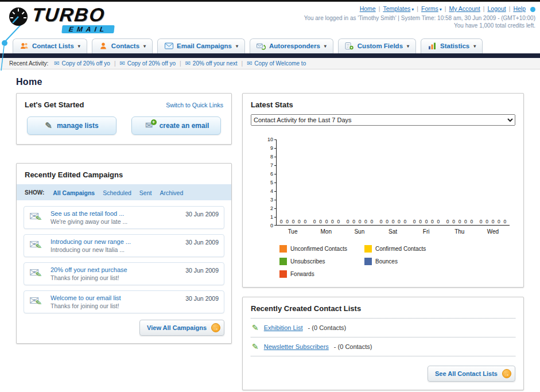 Image resolution: width=540 pixels, height=392 pixels. Describe the element at coordinates (115, 214) in the screenshot. I see `campaign-title-link: See us at the retail food ...` at that location.